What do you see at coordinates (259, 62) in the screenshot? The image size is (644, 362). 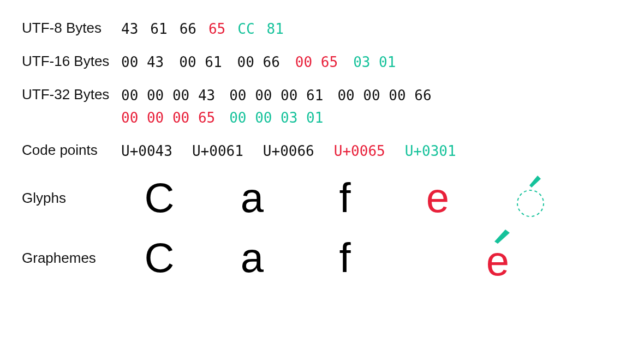 I see `utf16-unit: 00 66` at bounding box center [259, 62].